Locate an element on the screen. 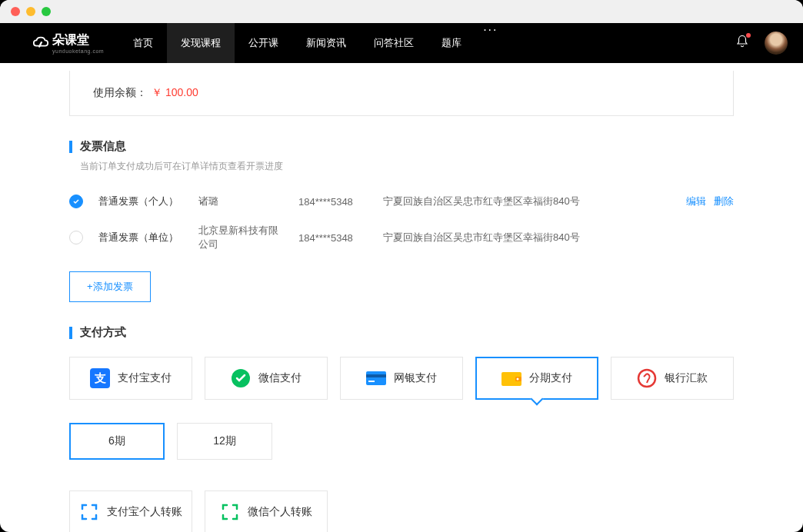 This screenshot has width=803, height=532. titlebar is located at coordinates (402, 12).